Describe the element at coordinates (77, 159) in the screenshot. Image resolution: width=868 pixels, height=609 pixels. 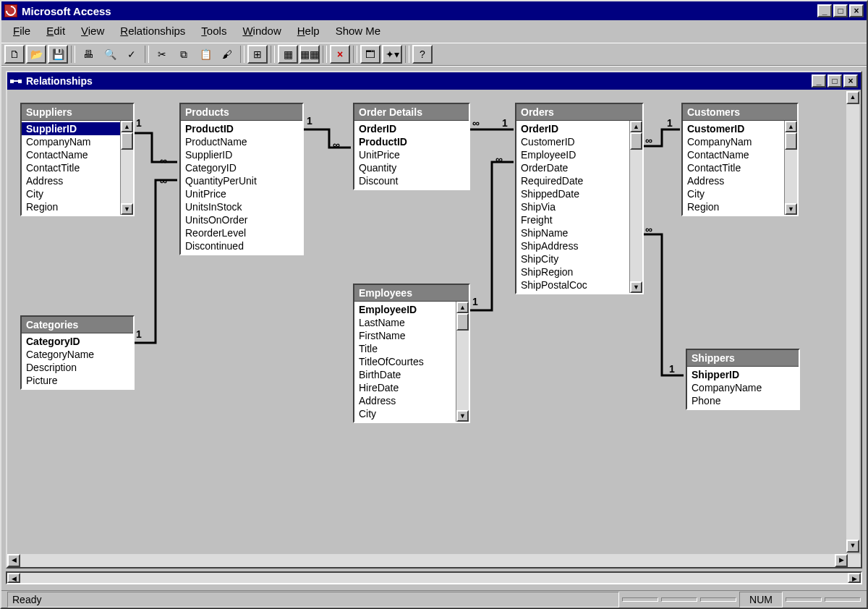
I see `table-suppliers: SuppliersSupplierIDCompanyNamContactName…` at that location.